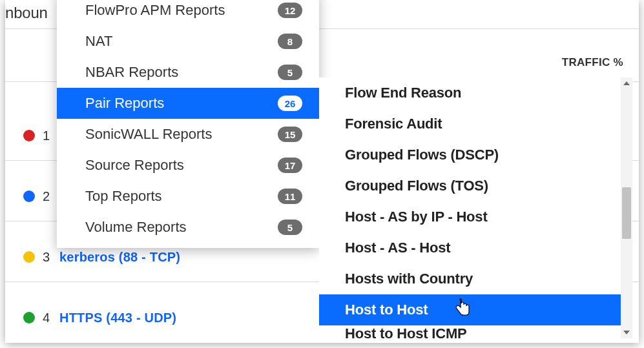  I want to click on submenu-item-flow-end-reason: Flow End Reason, so click(470, 93).